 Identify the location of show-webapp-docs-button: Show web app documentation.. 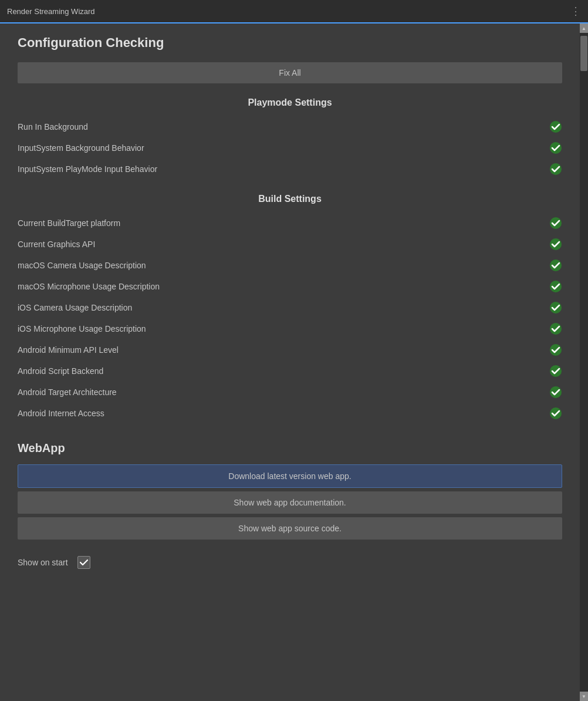
(290, 503).